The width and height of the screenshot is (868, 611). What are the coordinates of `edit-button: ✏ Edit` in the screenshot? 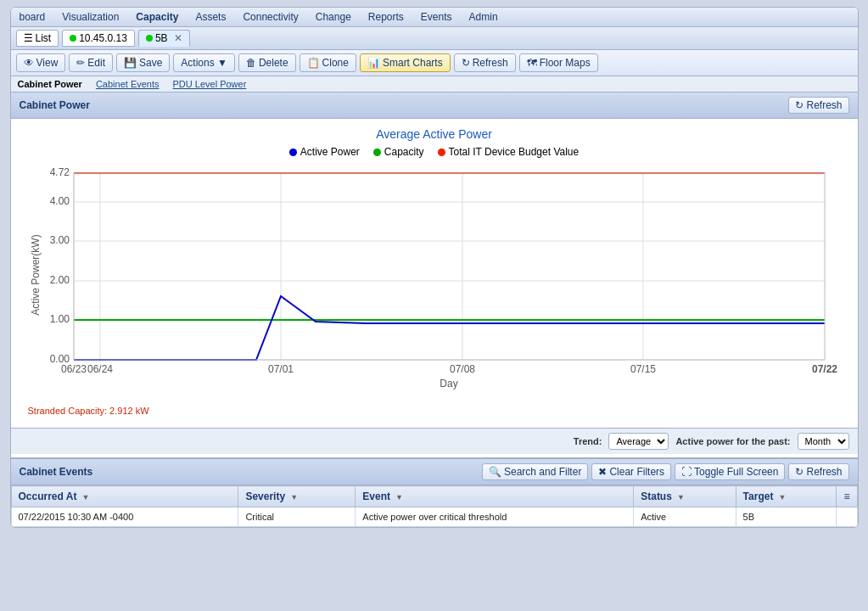 It's located at (91, 63).